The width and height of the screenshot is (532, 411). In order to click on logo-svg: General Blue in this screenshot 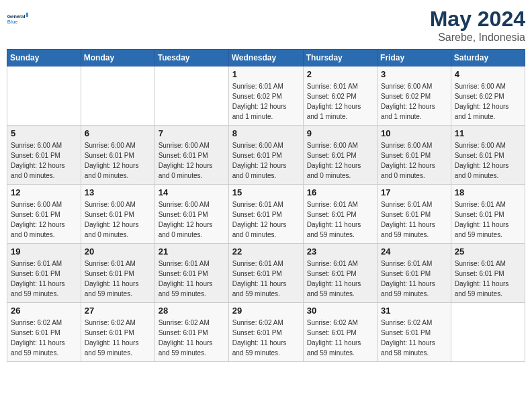, I will do `click(17, 19)`.